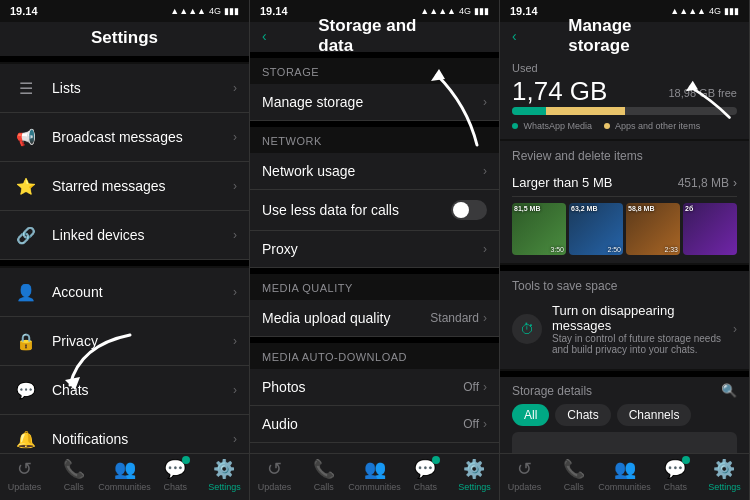 The height and width of the screenshot is (500, 750). Describe the element at coordinates (372, 102) in the screenshot. I see `manage-storage-label: Manage storage` at that location.